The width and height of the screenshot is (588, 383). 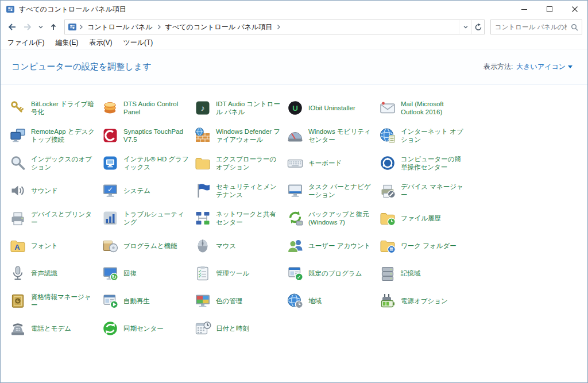 What do you see at coordinates (53, 27) in the screenshot?
I see `up-button` at bounding box center [53, 27].